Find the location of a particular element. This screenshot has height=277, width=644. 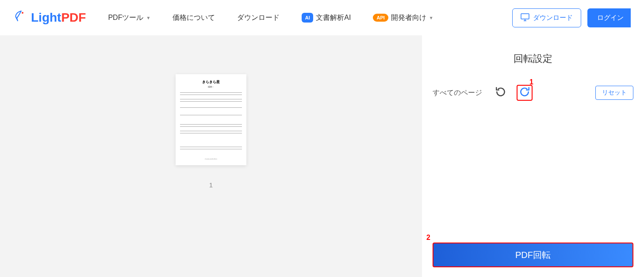

nav-label: 価格について is located at coordinates (194, 18).